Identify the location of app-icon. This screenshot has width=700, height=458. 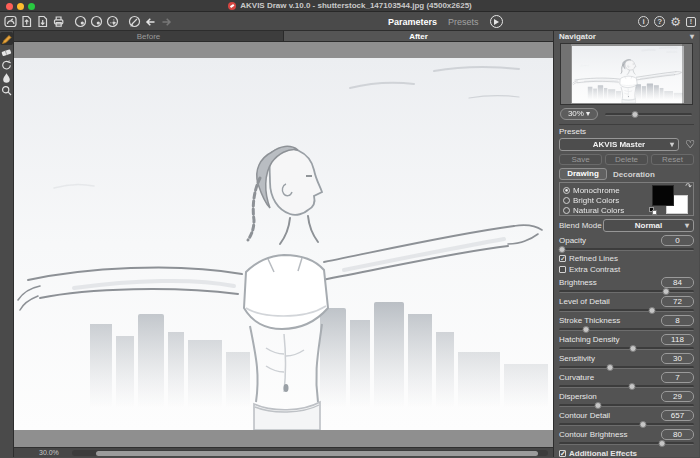
(232, 6).